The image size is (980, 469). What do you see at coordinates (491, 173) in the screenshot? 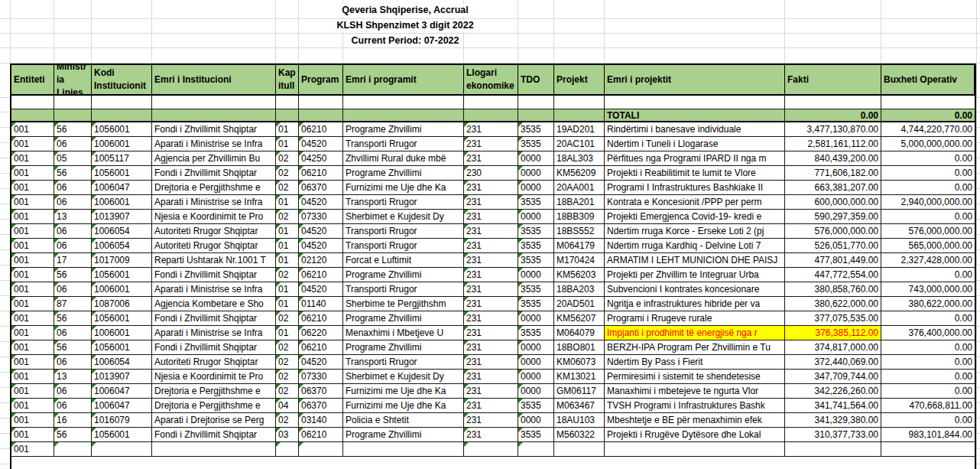
I see `cell: 230` at bounding box center [491, 173].